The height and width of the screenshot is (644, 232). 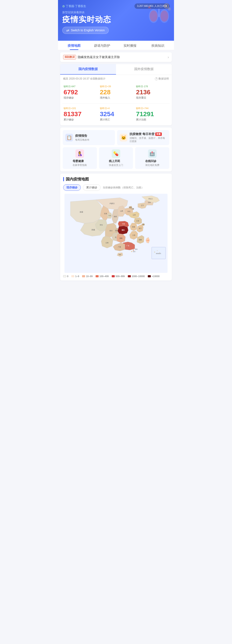 I want to click on label-henan: 河南, so click(x=124, y=224).